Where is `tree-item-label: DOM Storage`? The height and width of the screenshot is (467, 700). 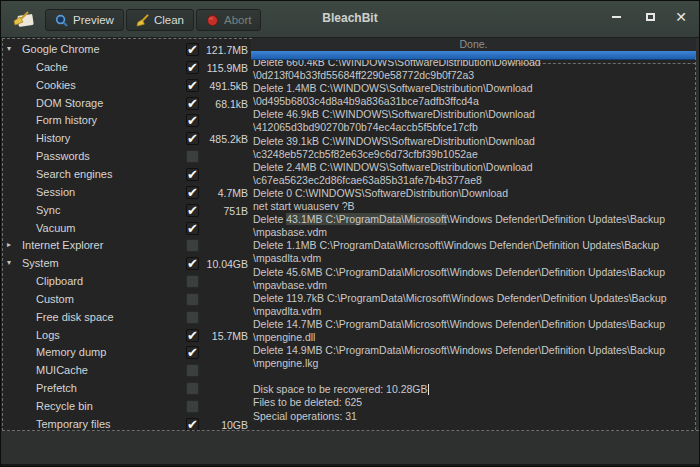 tree-item-label: DOM Storage is located at coordinates (70, 103).